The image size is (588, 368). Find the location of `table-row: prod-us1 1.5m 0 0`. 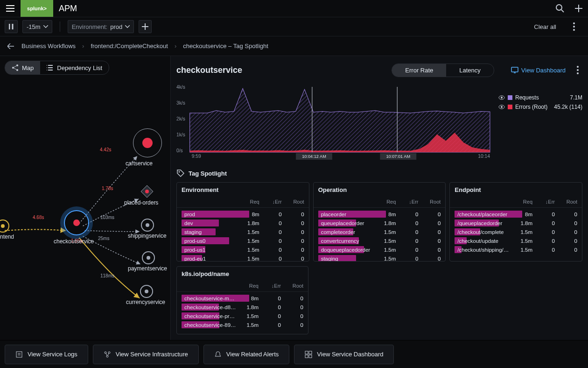

table-row: prod-us1 1.5m 0 0 is located at coordinates (243, 249).